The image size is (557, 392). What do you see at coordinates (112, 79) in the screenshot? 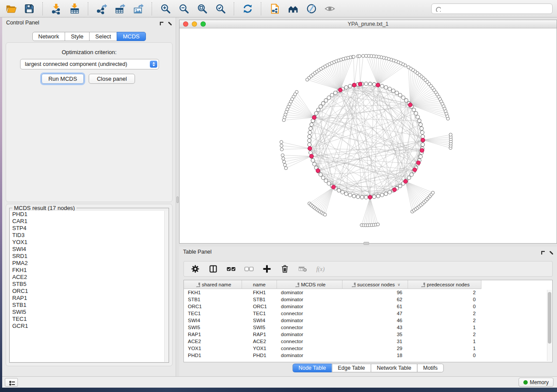
I see `close-panel-button: Close panel` at bounding box center [112, 79].